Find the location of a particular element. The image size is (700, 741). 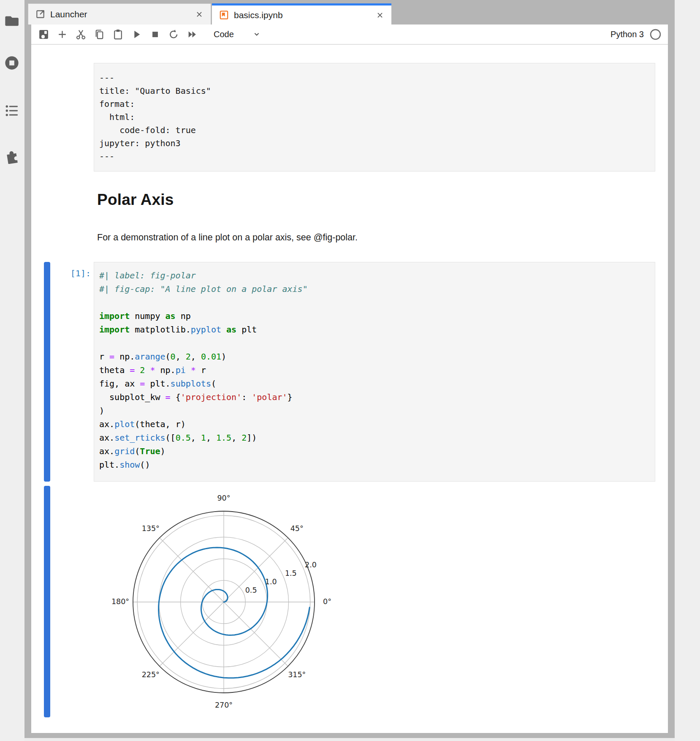

code-line: plt.show() is located at coordinates (374, 465).